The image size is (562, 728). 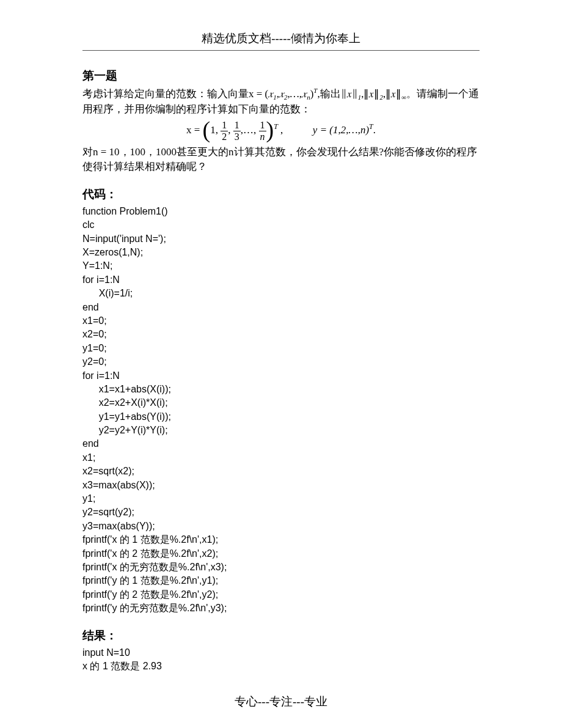 What do you see at coordinates (281, 131) in the screenshot?
I see `formula-block: x = (1, 12, 13,…, 1n)T , y = (1,2,…,n)T.` at bounding box center [281, 131].